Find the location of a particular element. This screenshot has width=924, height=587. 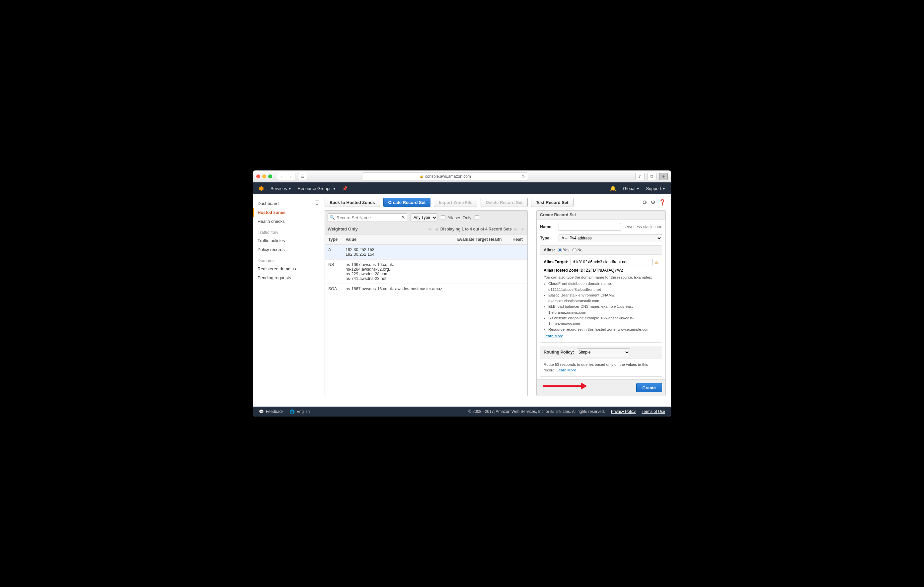

create-button: Create is located at coordinates (649, 388).